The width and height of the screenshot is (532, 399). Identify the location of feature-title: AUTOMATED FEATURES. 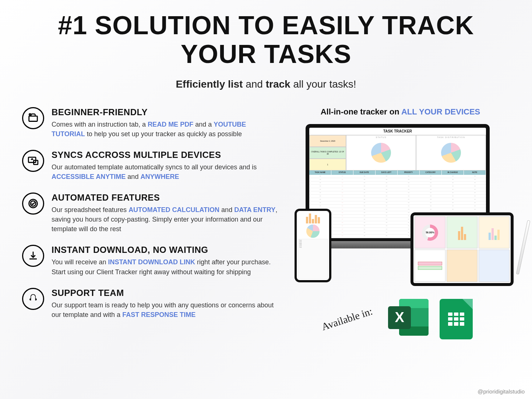
(166, 198).